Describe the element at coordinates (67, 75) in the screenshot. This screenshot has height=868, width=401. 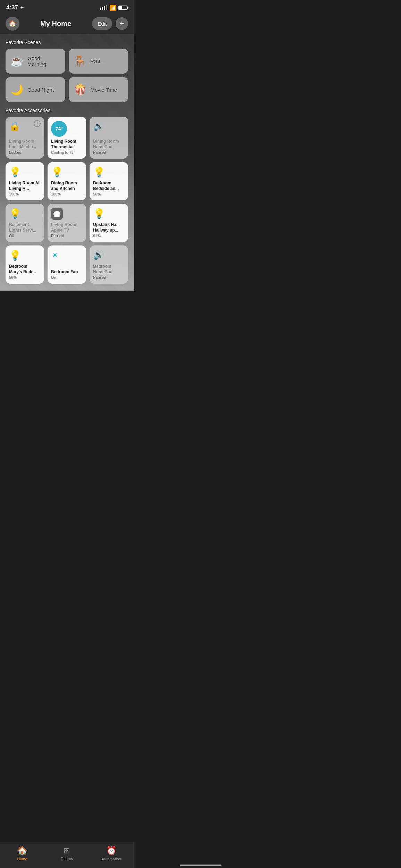
I see `scenes-grid: ☕ Good Morning 🪑 PS4 🌙 Good Night 🍿 Movi…` at that location.